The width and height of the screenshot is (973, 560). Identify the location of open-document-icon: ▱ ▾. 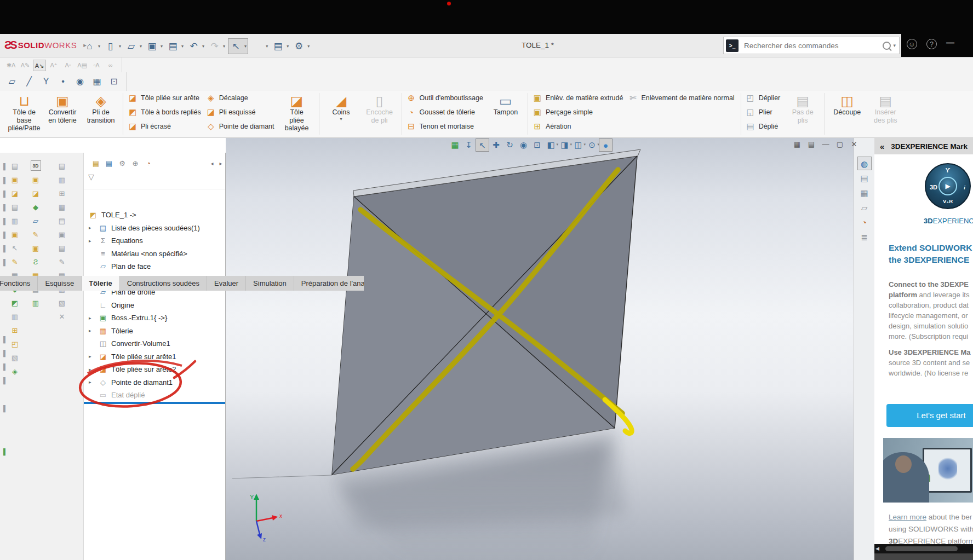
(134, 46).